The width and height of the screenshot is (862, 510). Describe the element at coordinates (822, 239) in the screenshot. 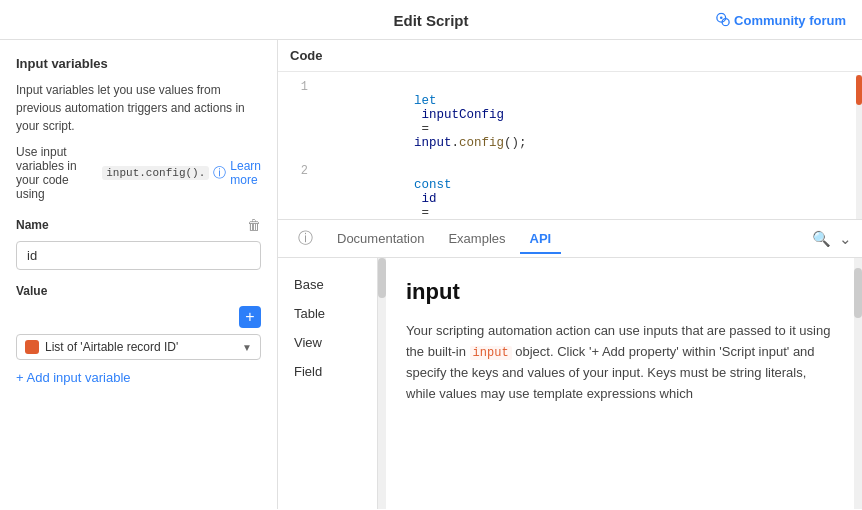

I see `search-button: 🔍` at that location.